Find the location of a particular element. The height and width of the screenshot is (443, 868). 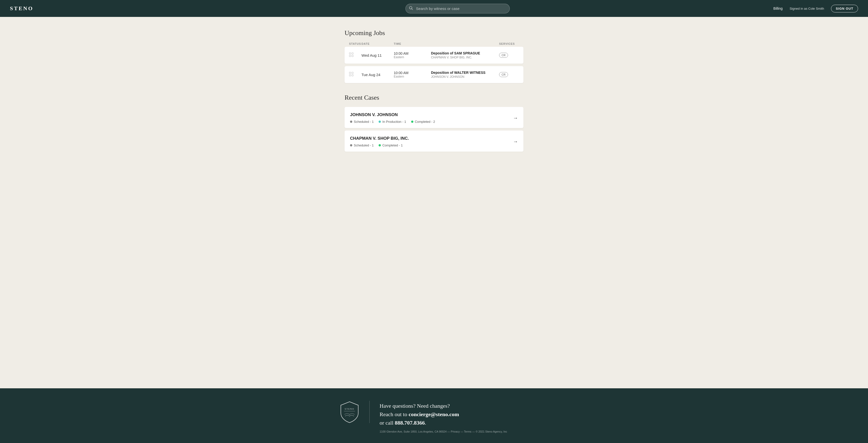

signed-in-label: Signed in as Cole Smith is located at coordinates (807, 9).